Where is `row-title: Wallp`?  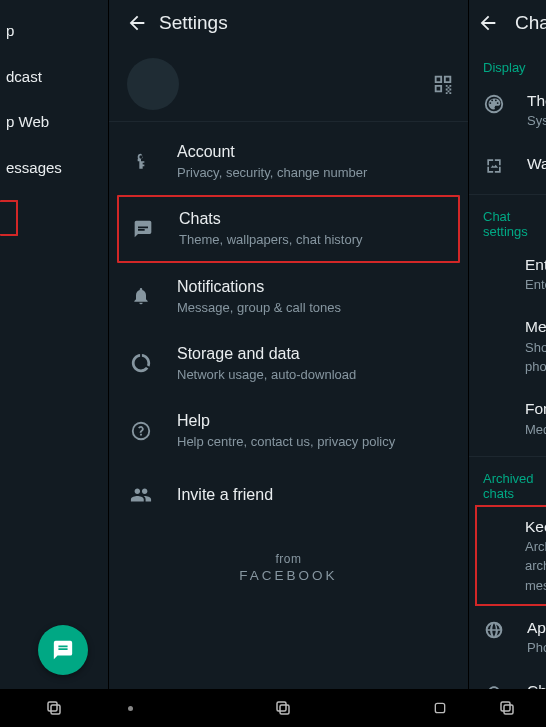
row-title: Wallp is located at coordinates (536, 164).